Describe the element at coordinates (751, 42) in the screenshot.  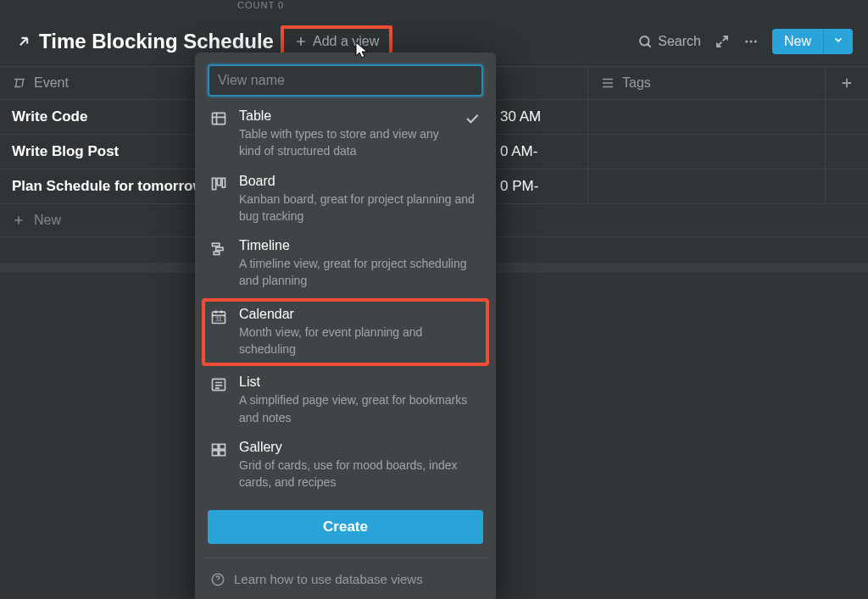
I see `more-icon` at that location.